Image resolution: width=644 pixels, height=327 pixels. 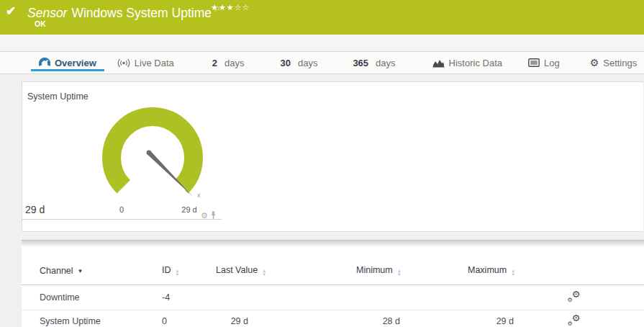 I want to click on column-header-minimum: Minimum▲▼, so click(x=351, y=271).